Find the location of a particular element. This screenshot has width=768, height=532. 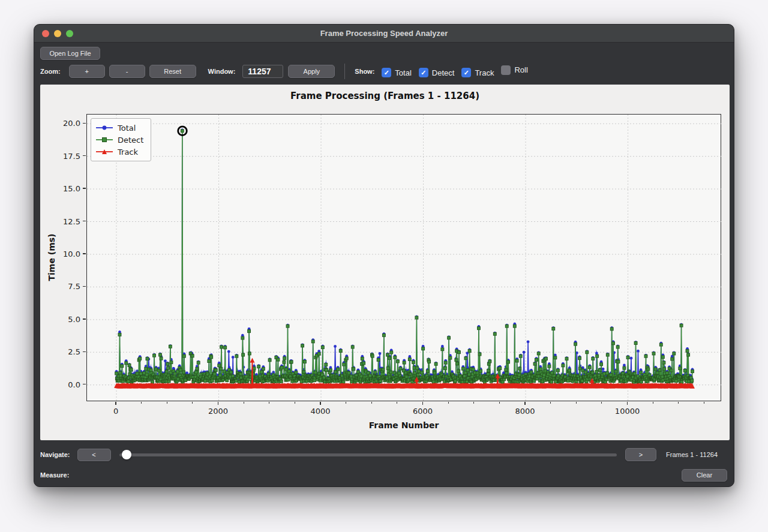

zoom-label: Zoom: is located at coordinates (50, 71).